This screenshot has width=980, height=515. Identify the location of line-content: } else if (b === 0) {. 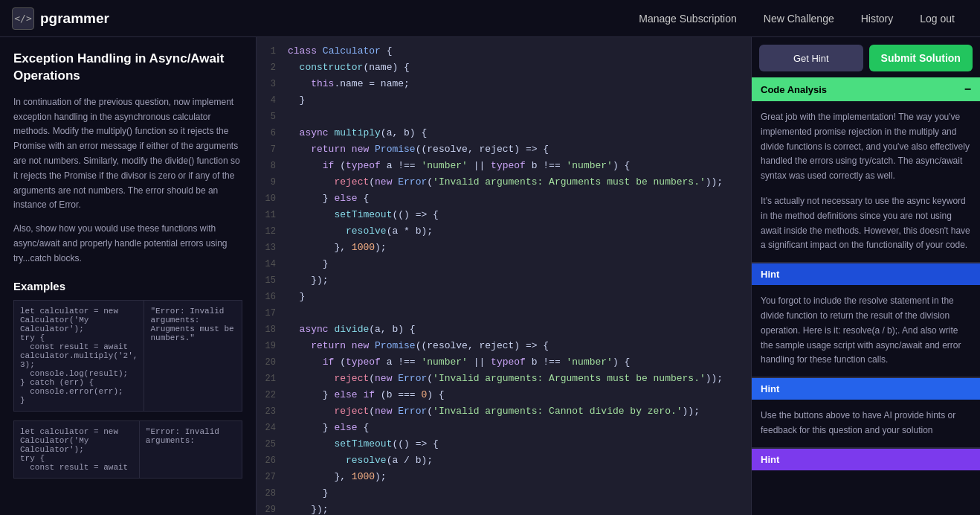
(366, 395).